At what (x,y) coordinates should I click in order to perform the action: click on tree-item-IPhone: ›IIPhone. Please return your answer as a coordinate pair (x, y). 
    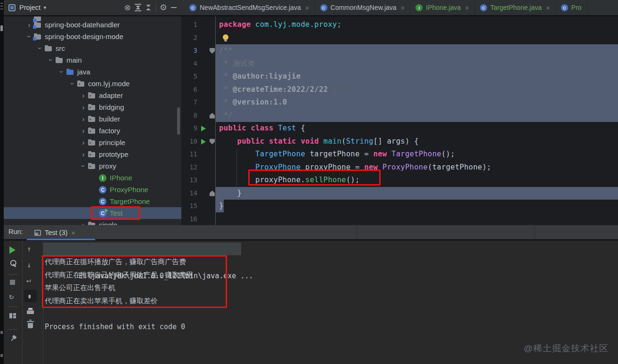
    Looking at the image, I should click on (92, 178).